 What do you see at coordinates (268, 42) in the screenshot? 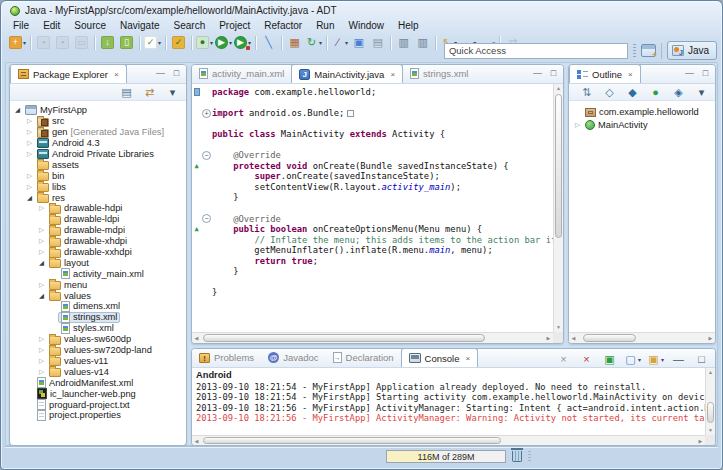
I see `skip-breakpoints-icon: ╲` at bounding box center [268, 42].